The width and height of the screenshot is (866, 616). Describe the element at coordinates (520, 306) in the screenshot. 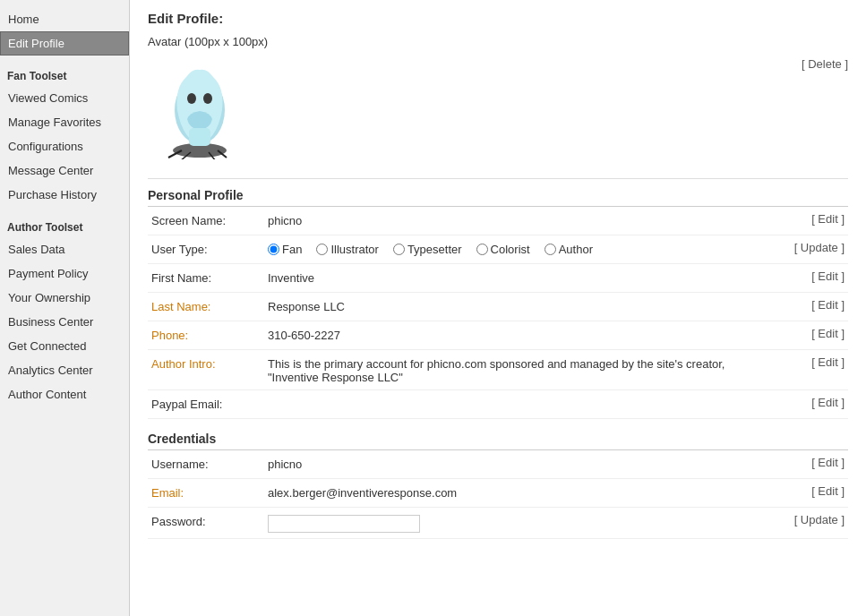

I see `last-name-value: Response LLC` at that location.